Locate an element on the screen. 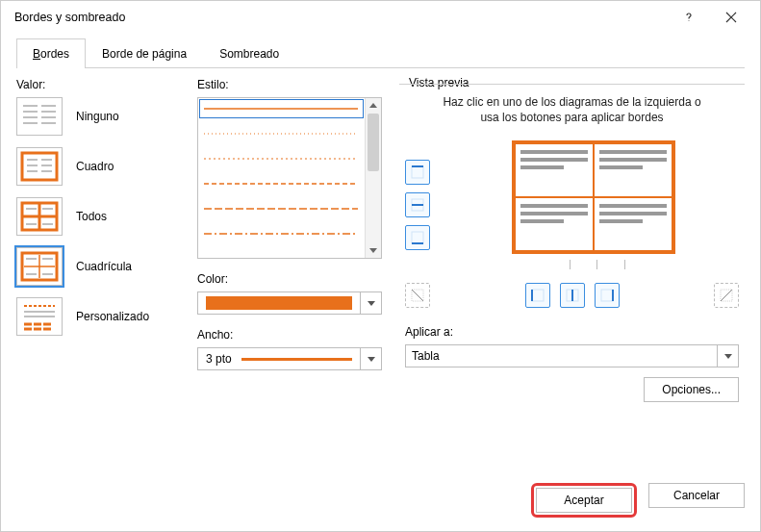 Image resolution: width=761 pixels, height=532 pixels. color-dropdown-icon is located at coordinates (370, 303).